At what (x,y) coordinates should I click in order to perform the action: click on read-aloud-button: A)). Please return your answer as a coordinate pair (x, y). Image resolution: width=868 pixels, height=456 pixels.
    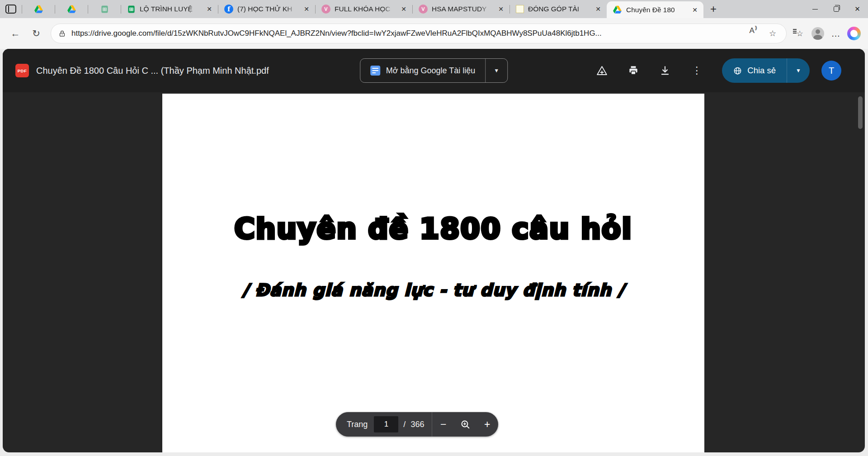
    Looking at the image, I should click on (753, 33).